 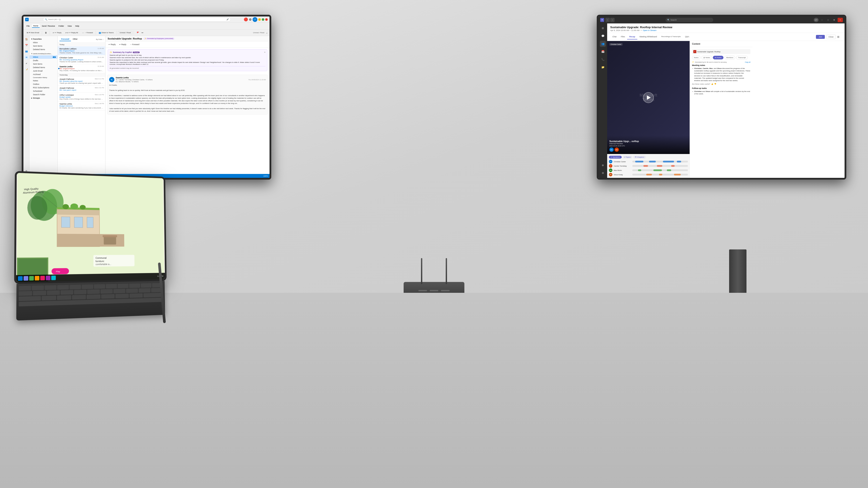 What do you see at coordinates (44, 71) in the screenshot?
I see `junk-folder: Junk Email` at bounding box center [44, 71].